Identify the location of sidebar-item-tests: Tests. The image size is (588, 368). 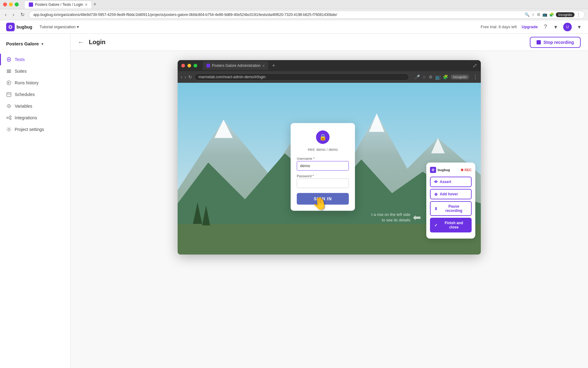
(35, 59).